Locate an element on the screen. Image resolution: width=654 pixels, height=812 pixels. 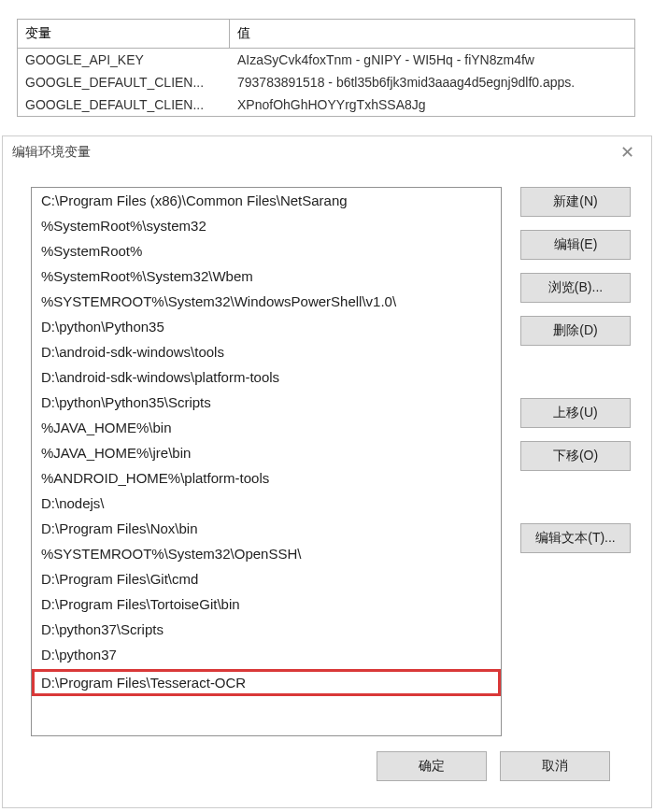
dialog-title: 编辑环境变量 is located at coordinates (51, 152).